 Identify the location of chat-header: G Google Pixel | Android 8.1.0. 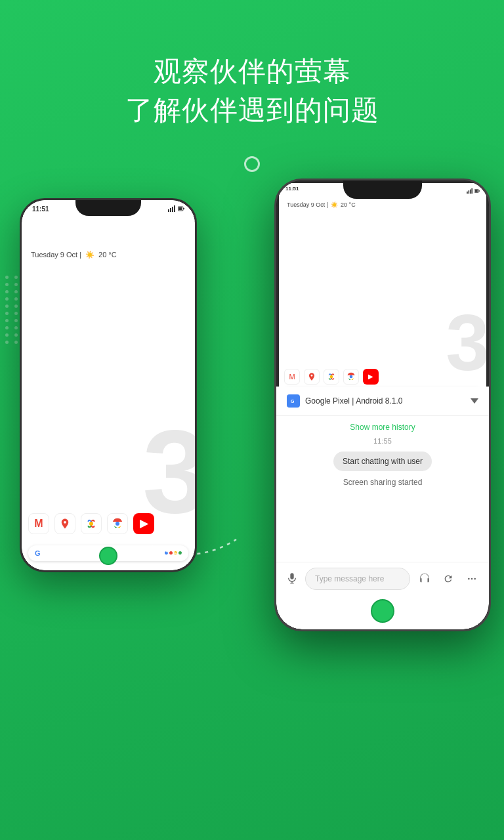
(383, 402).